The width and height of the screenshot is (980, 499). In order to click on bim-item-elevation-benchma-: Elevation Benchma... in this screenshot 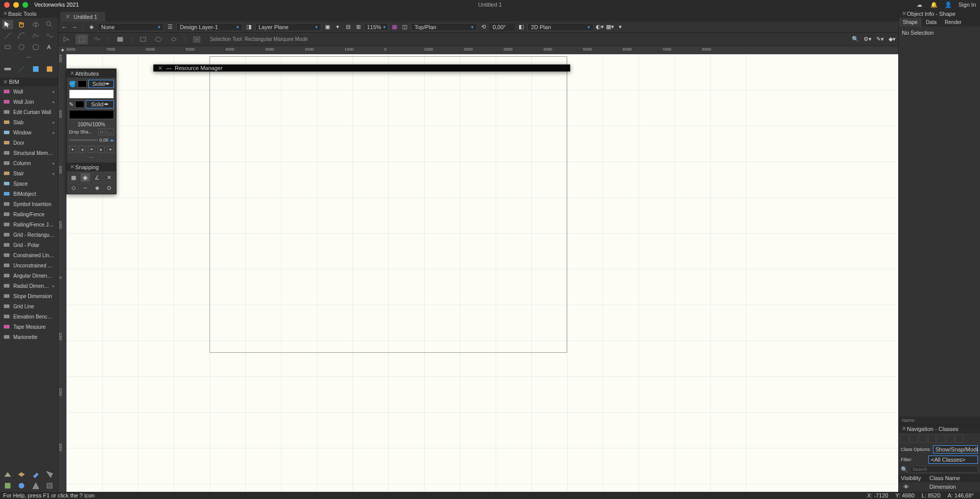, I will do `click(29, 316)`.